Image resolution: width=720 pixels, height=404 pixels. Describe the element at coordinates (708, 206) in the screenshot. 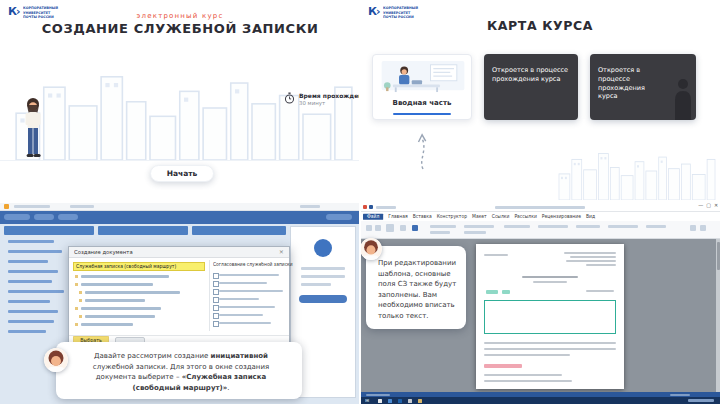

I see `maximize-icon: ▢` at that location.